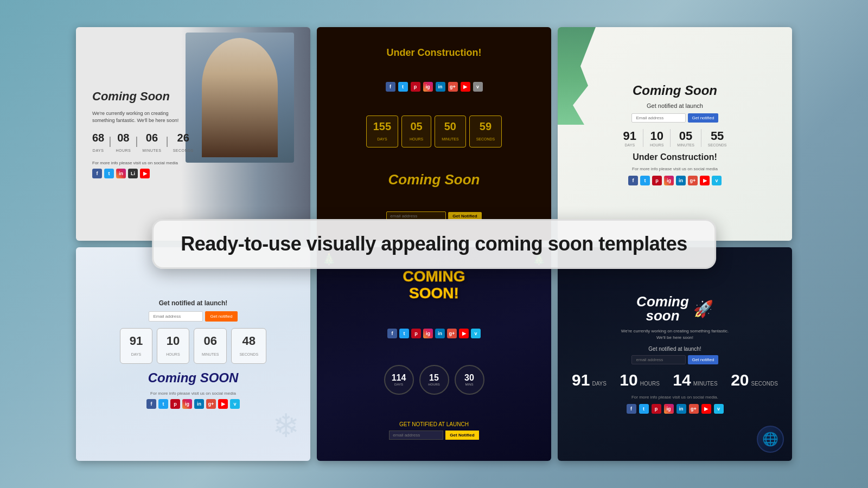 This screenshot has width=868, height=488. Describe the element at coordinates (644, 409) in the screenshot. I see `tw-6: t` at that location.